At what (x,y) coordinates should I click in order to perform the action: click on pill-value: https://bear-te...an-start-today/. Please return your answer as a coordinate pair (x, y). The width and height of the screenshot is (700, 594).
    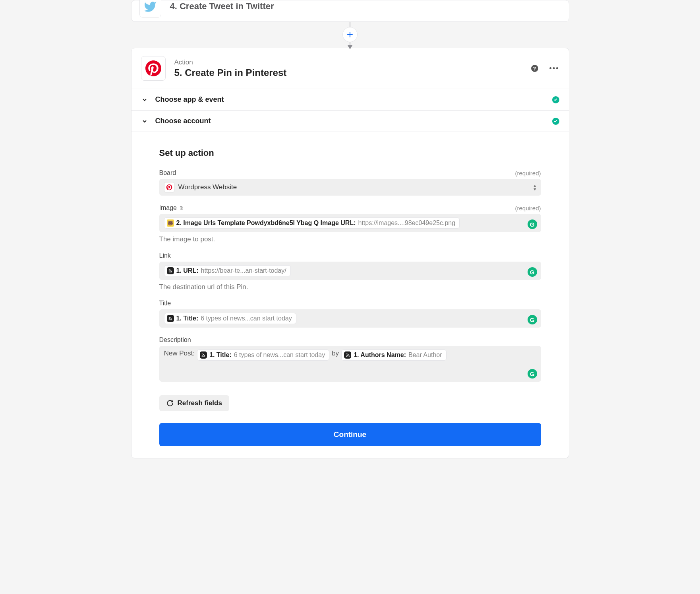
    Looking at the image, I should click on (244, 271).